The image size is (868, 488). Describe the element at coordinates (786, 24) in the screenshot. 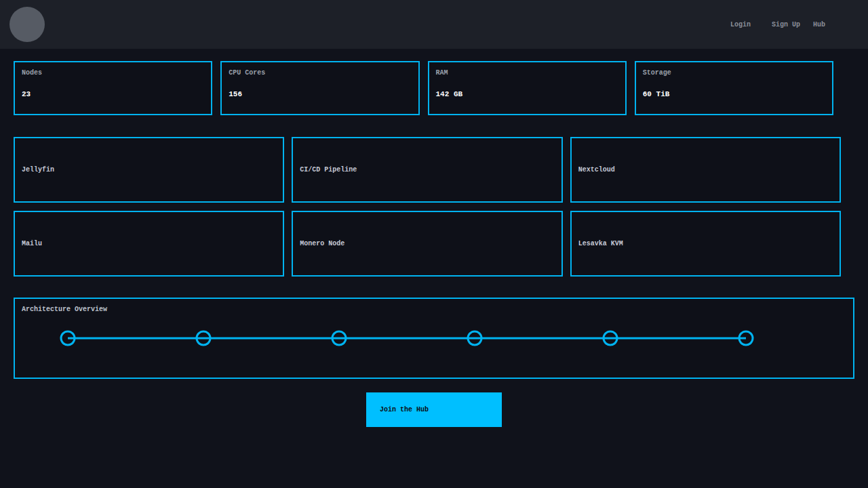

I see `nav-link-sign-up: Sign Up` at that location.